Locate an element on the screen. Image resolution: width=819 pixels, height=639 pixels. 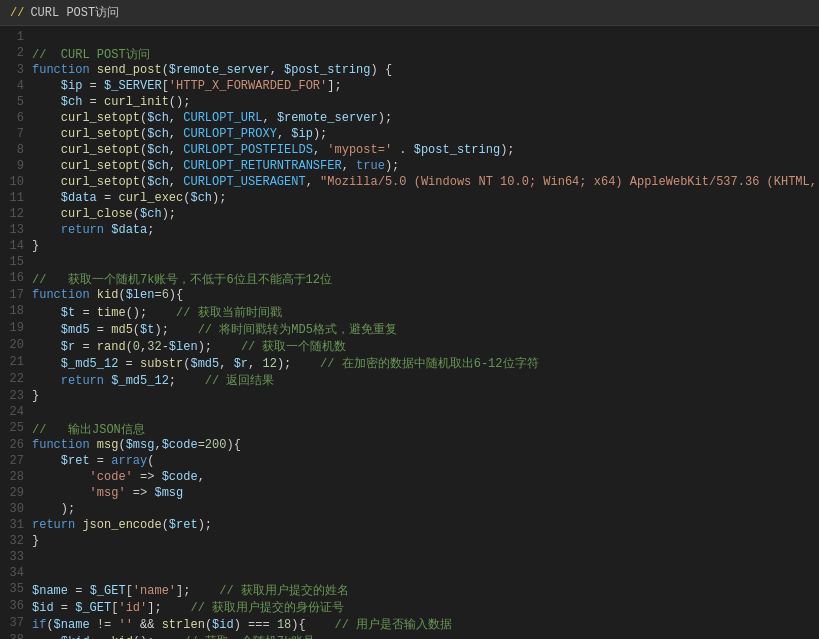
code-line: 5 $ch = curl_init(); is located at coordinates (410, 103).